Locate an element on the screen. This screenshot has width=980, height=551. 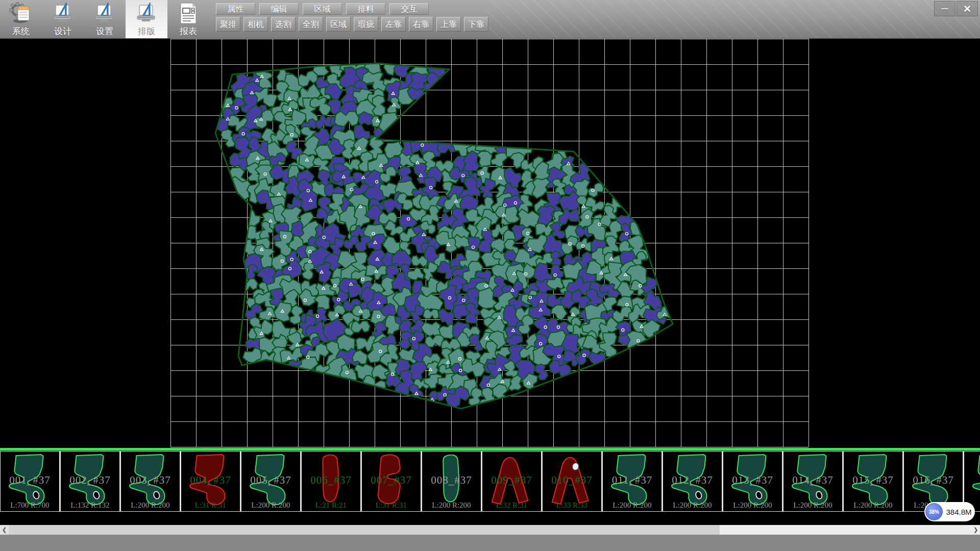
piece-id-label: 011_#37 is located at coordinates (632, 481).